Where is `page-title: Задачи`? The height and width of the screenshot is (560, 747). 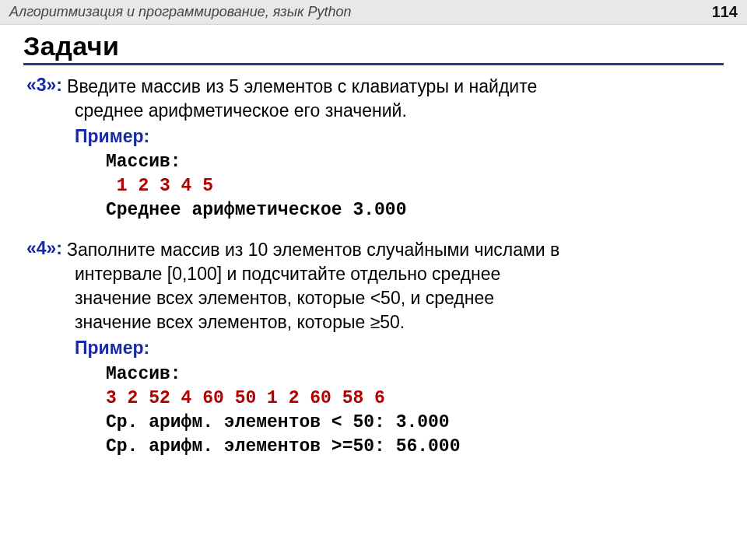
page-title: Задачи is located at coordinates (374, 48).